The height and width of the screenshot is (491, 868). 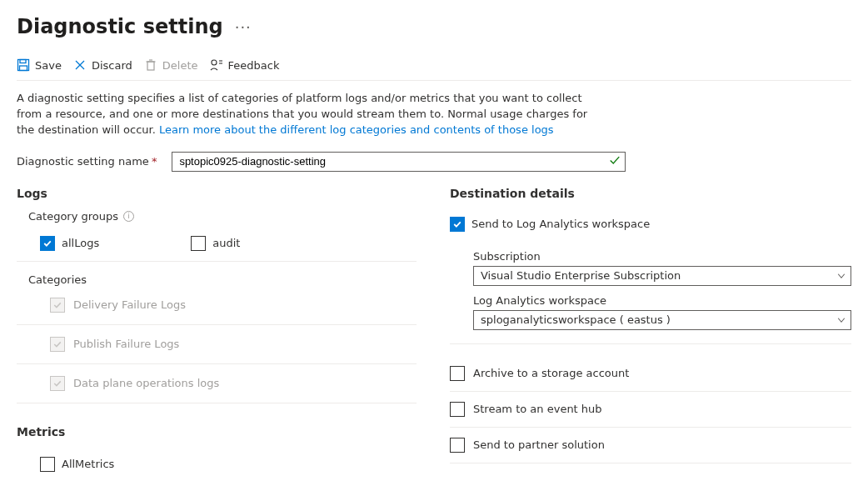 What do you see at coordinates (357, 130) in the screenshot?
I see `learn-more-link: Learn more about the different log categ…` at bounding box center [357, 130].